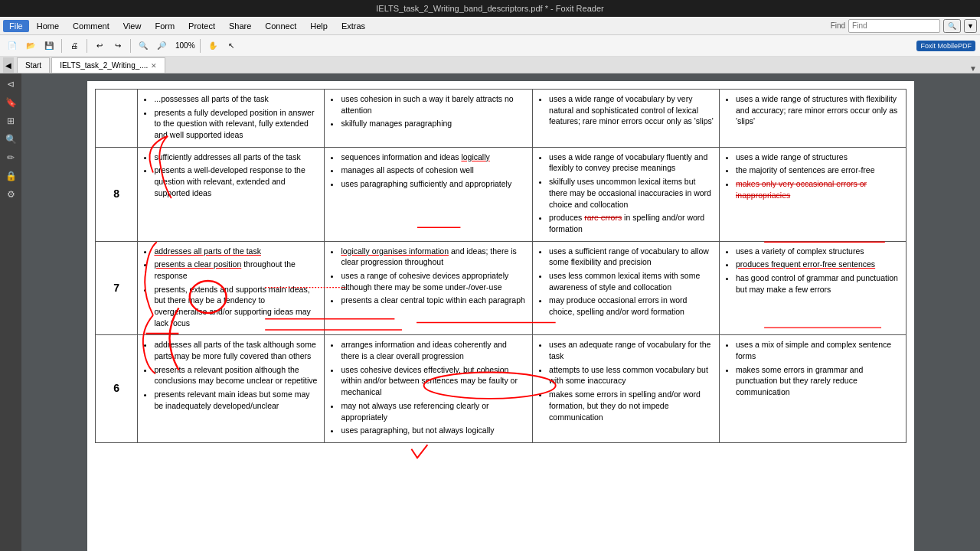 This screenshot has width=980, height=551. Describe the element at coordinates (475, 157) in the screenshot. I see `cc-logically-8: logically` at that location.